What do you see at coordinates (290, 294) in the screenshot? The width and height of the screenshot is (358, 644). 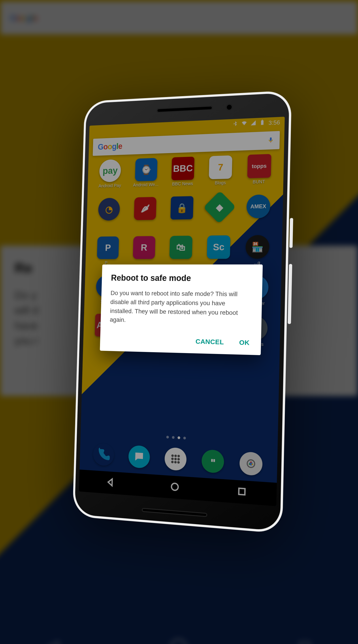 I see `volume-rocker` at bounding box center [290, 294].